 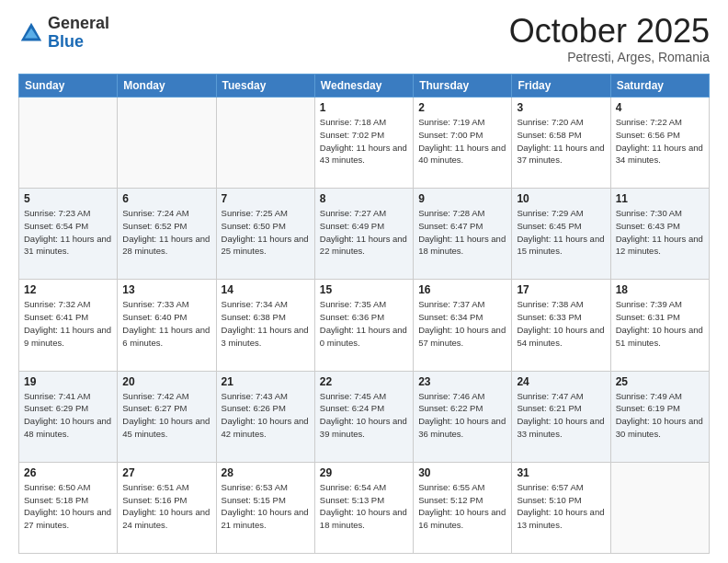 What do you see at coordinates (462, 108) in the screenshot?
I see `day-number: 2` at bounding box center [462, 108].